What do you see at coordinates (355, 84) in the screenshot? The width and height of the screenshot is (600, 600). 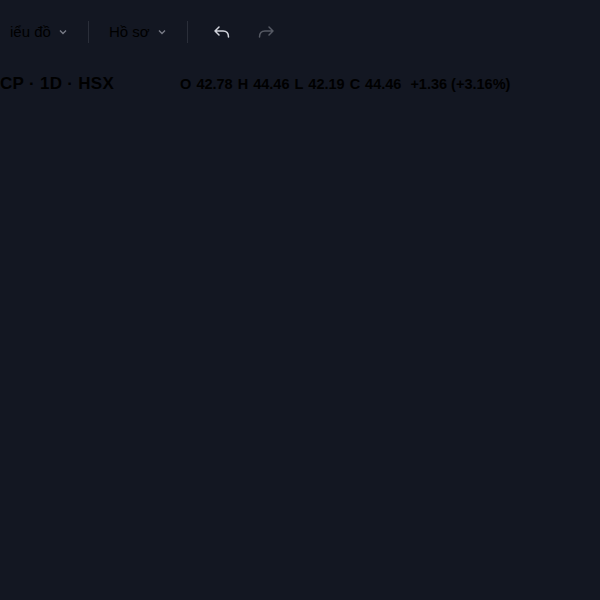 I see `close-label: C` at bounding box center [355, 84].